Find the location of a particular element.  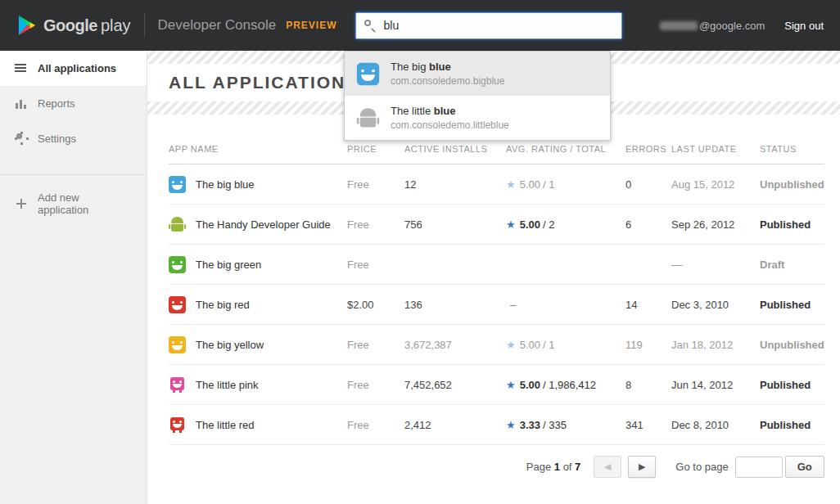

total-pages: 7 is located at coordinates (578, 466).